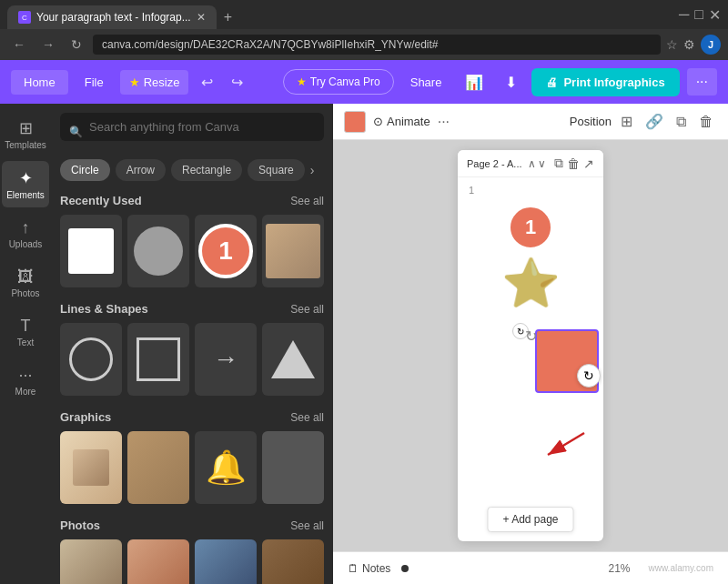 This screenshot has height=584, width=728. I want to click on lines-item-circle, so click(91, 359).